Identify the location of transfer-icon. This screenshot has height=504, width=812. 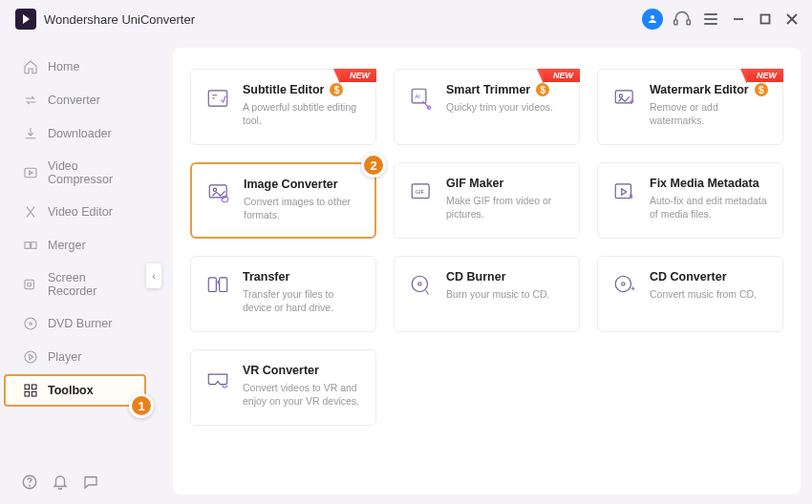
(218, 285).